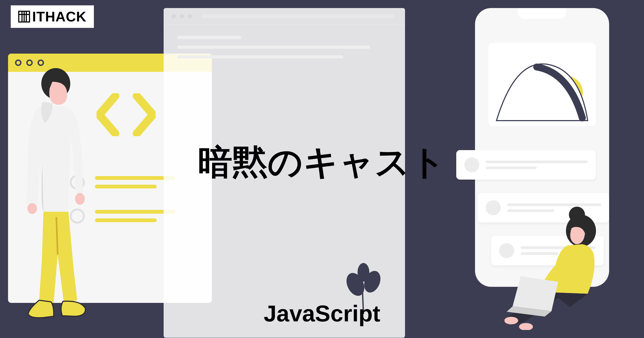 The width and height of the screenshot is (644, 338). Describe the element at coordinates (542, 84) in the screenshot. I see `phone-hero-image` at that location.